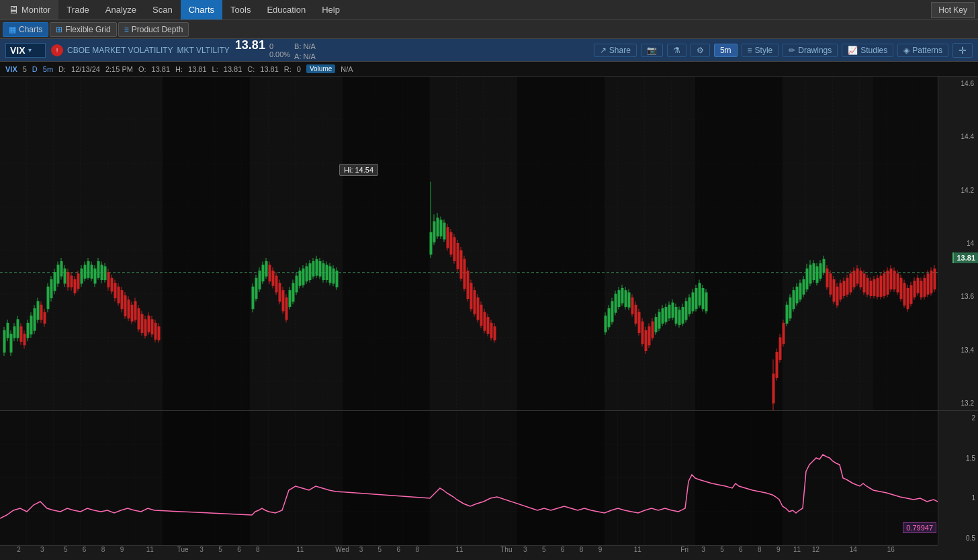 Image resolution: width=978 pixels, height=560 pixels. I want to click on indicator-value-label: 0.79947, so click(920, 528).